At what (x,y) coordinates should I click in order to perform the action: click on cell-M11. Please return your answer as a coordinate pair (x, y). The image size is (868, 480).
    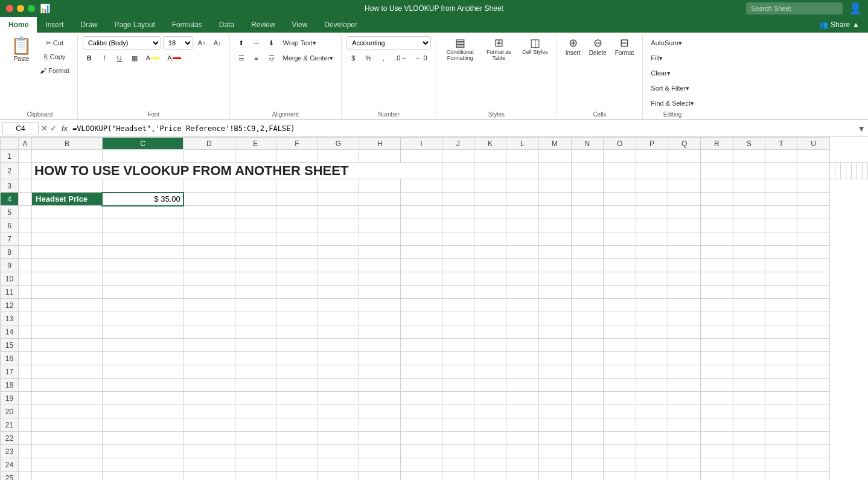
    Looking at the image, I should click on (555, 292).